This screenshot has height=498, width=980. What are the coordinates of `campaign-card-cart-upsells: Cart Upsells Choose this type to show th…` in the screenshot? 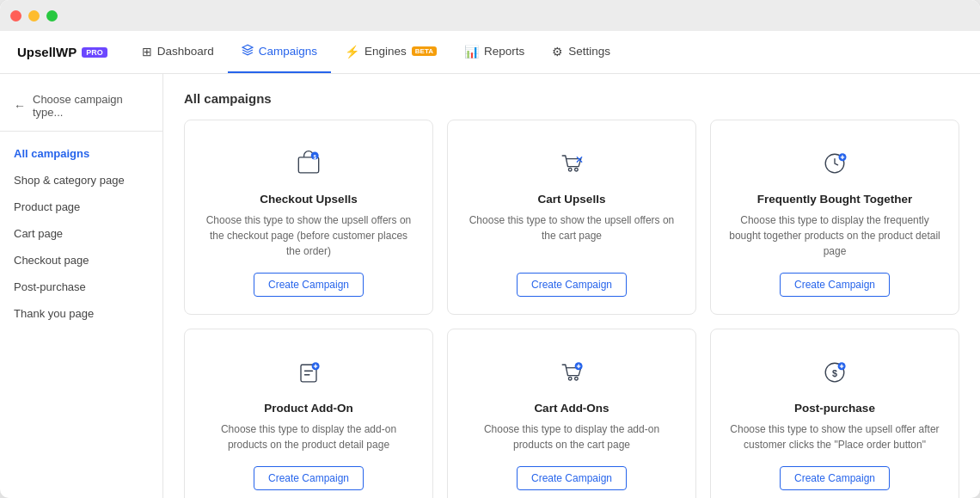 It's located at (572, 217).